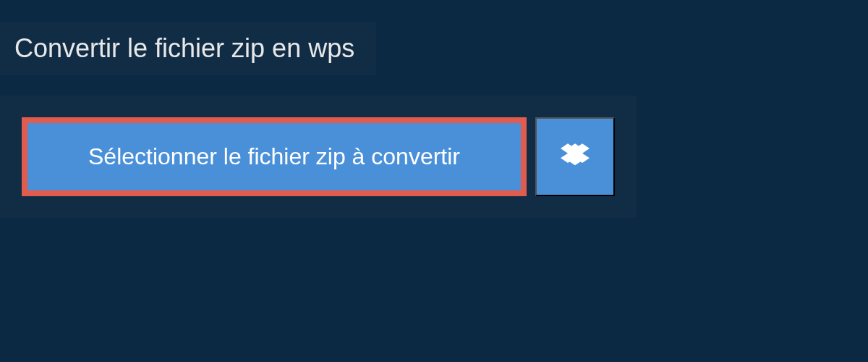 The width and height of the screenshot is (868, 362). I want to click on dropbox-icon, so click(575, 156).